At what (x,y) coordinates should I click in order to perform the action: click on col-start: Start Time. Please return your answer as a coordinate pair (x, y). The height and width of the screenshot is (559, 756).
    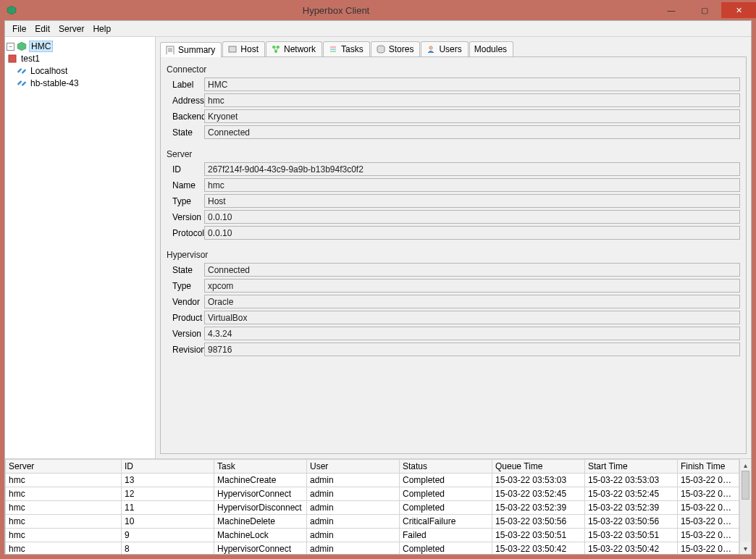
    Looking at the image, I should click on (631, 466).